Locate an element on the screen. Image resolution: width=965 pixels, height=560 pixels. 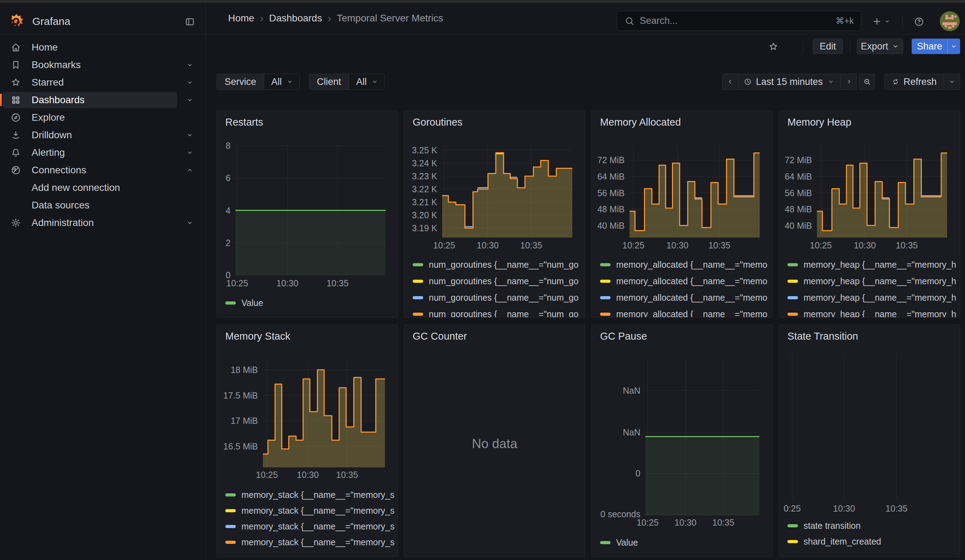
share-button: Share is located at coordinates (930, 46).